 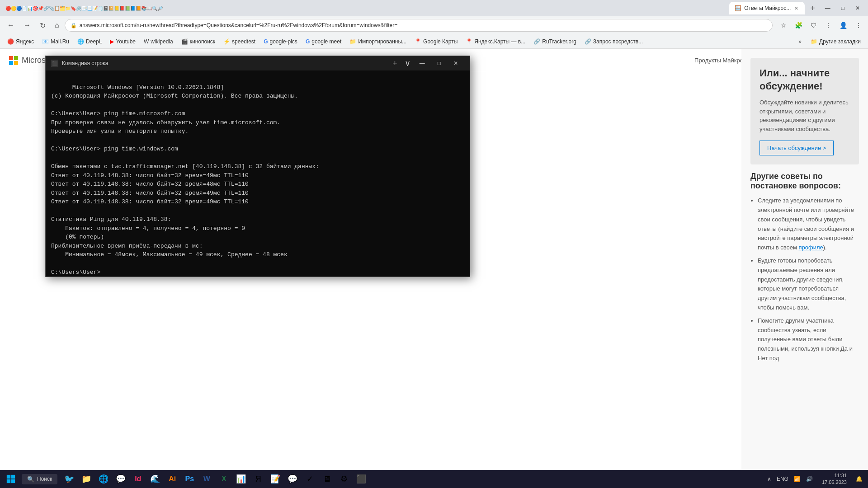 What do you see at coordinates (189, 479) in the screenshot?
I see `taskbar-app-photoshop: Ps` at bounding box center [189, 479].